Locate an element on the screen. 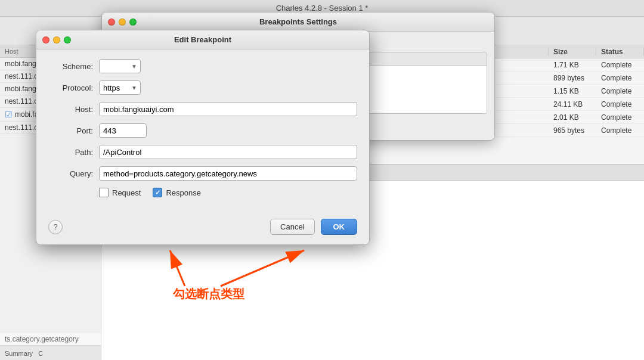 The height and width of the screenshot is (360, 644). dialog-buttons: ? Cancel OK is located at coordinates (203, 229).